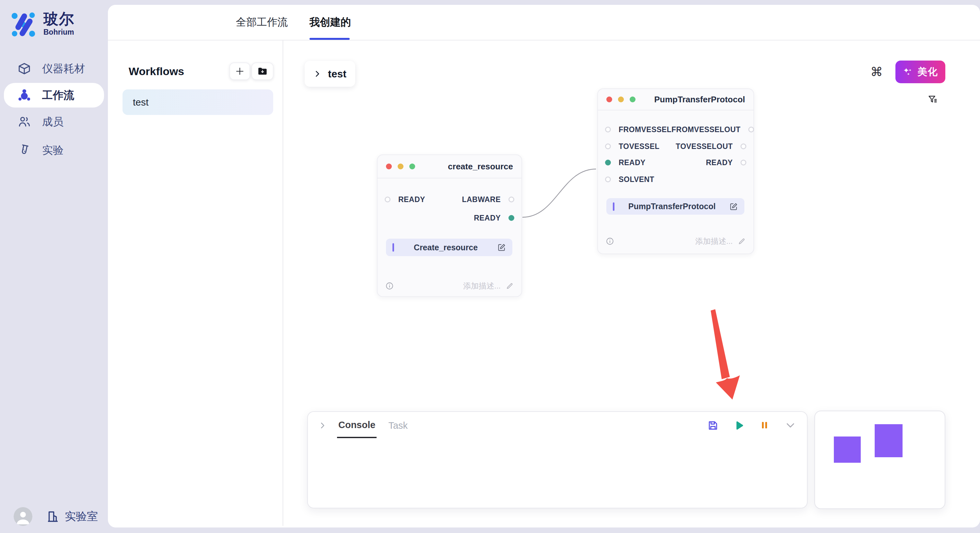  What do you see at coordinates (608, 146) in the screenshot?
I see `input-port-tovessel` at bounding box center [608, 146].